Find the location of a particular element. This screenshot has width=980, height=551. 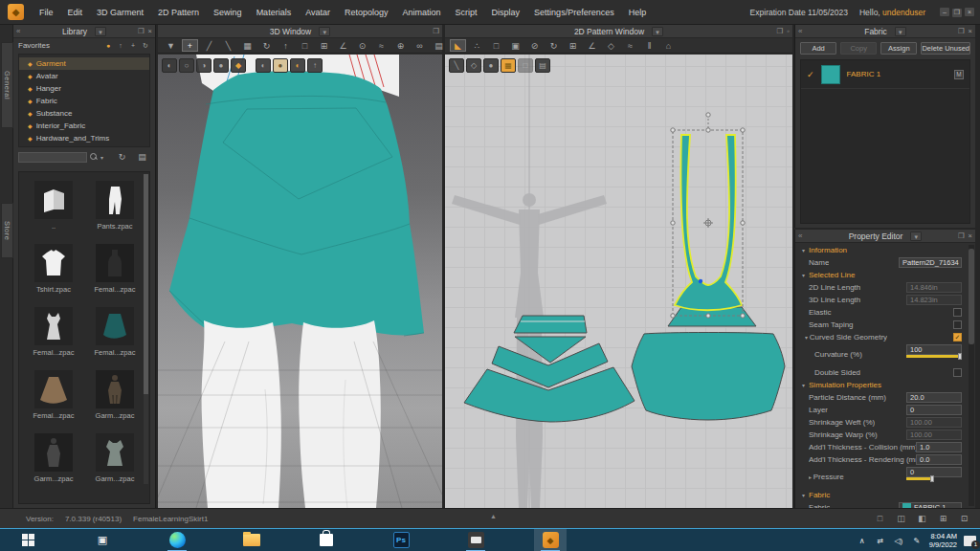

property-scrollbar is located at coordinates (971, 375).